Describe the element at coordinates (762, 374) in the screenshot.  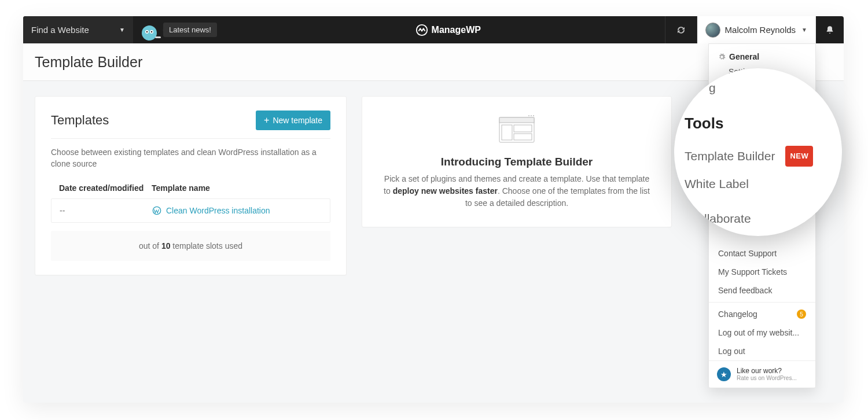
I see `rate-us-box: ★ Like our work? Rate us on WordPres...` at that location.